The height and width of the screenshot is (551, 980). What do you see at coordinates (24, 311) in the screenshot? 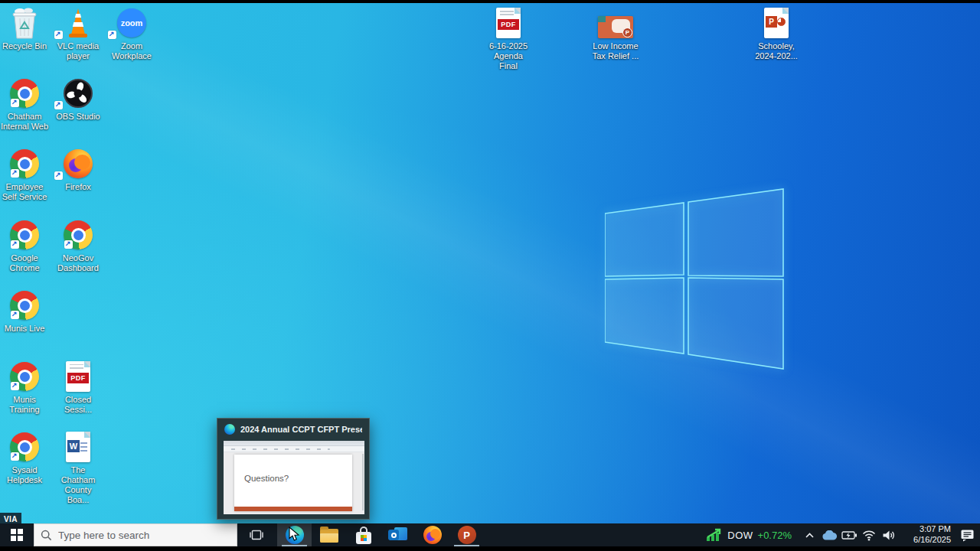
I see `desktop-icon-munis-live: Munis Live` at bounding box center [24, 311].